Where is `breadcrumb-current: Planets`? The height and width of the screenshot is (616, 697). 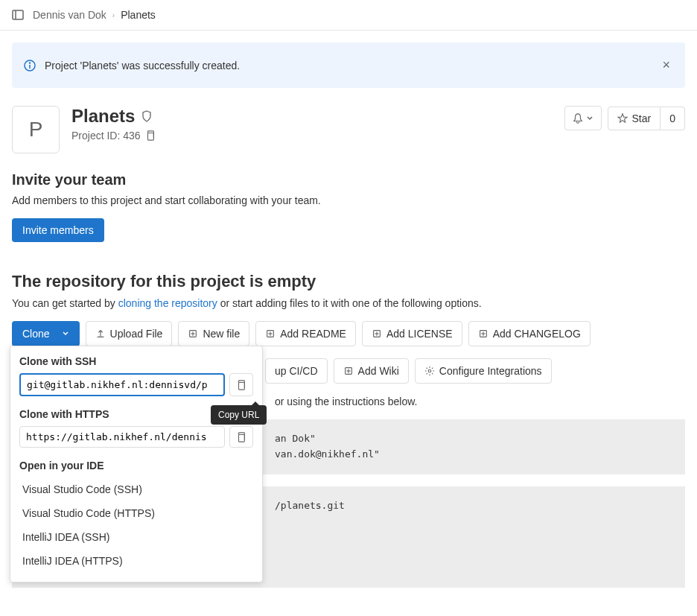
breadcrumb-current: Planets is located at coordinates (139, 15).